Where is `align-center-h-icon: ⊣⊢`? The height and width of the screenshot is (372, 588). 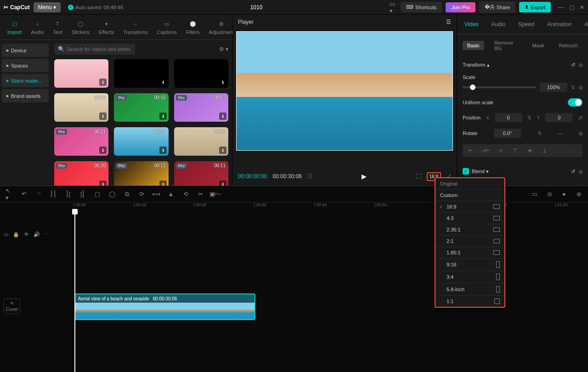 align-center-h-icon: ⊣⊢ is located at coordinates (486, 151).